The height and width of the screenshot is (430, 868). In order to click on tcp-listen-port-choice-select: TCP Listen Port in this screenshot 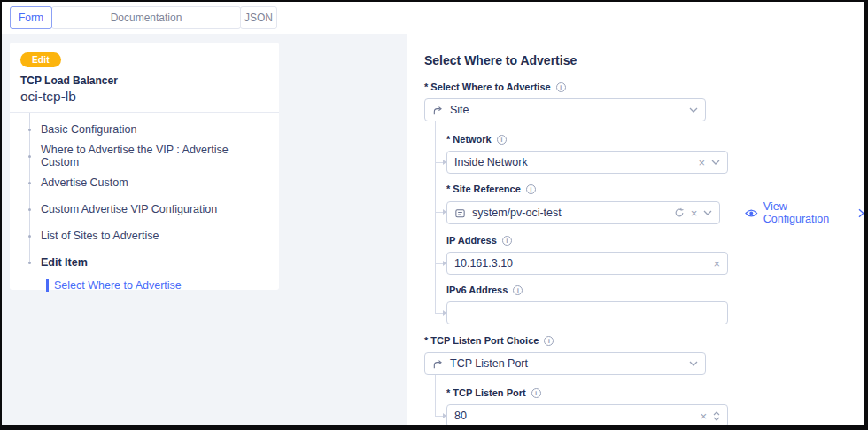, I will do `click(565, 364)`.